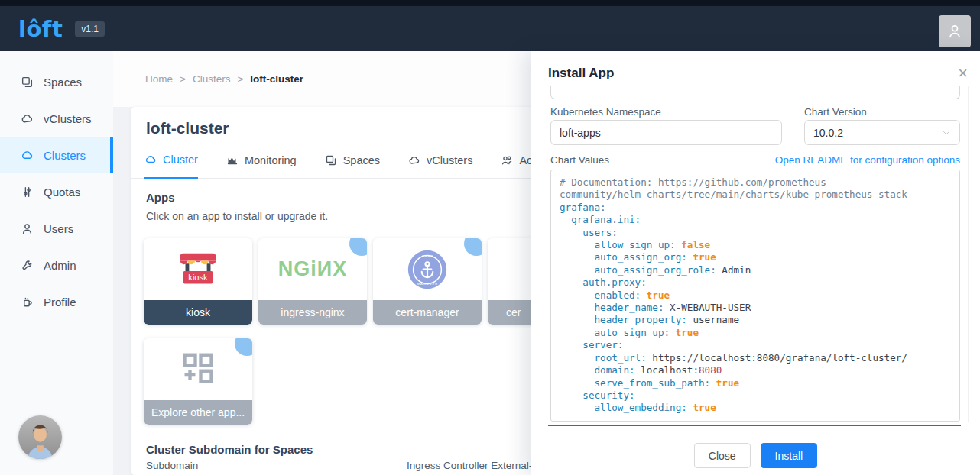 The image size is (980, 475). Describe the element at coordinates (579, 160) in the screenshot. I see `chart-values-label: Chart Values` at that location.